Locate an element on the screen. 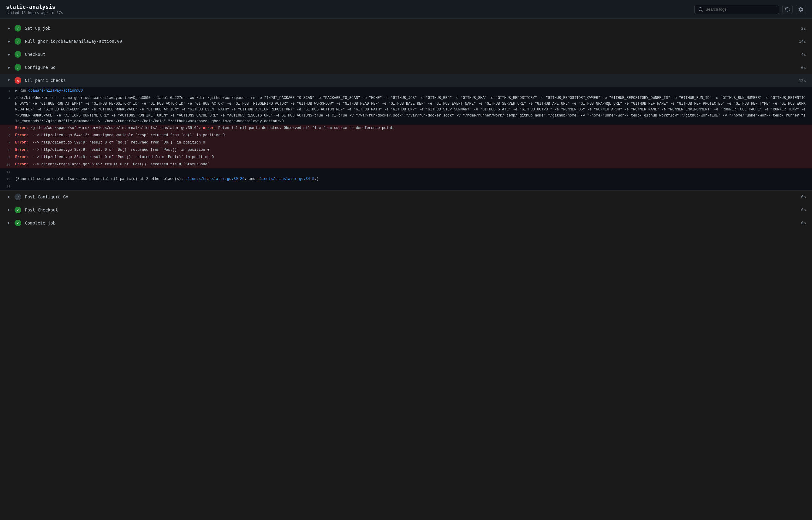  line-content: Error: --> clients/translator.go:35:69: … is located at coordinates (414, 164).